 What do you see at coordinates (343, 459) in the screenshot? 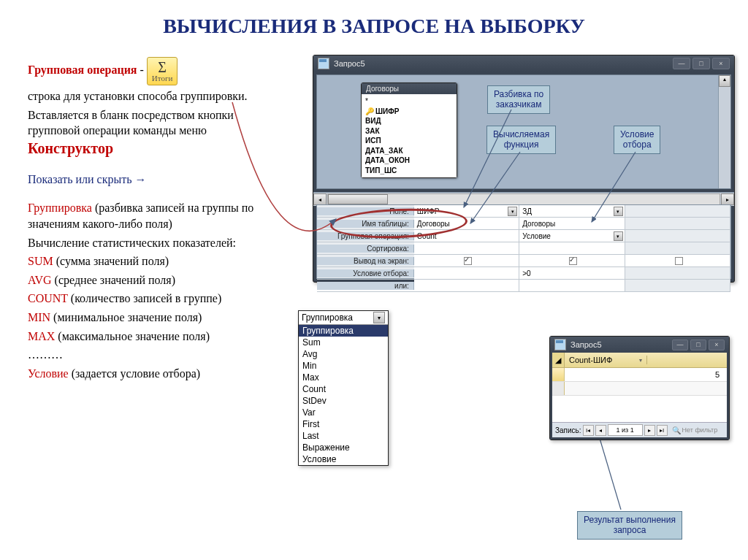
I see `dropdown-item: Условие` at bounding box center [343, 459].